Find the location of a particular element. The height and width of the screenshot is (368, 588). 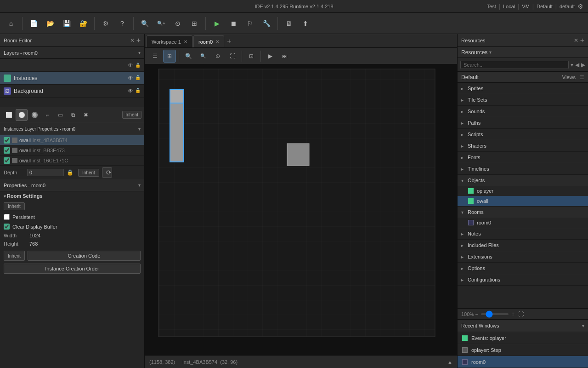

tab-room0: room0 ✕ is located at coordinates (209, 41).